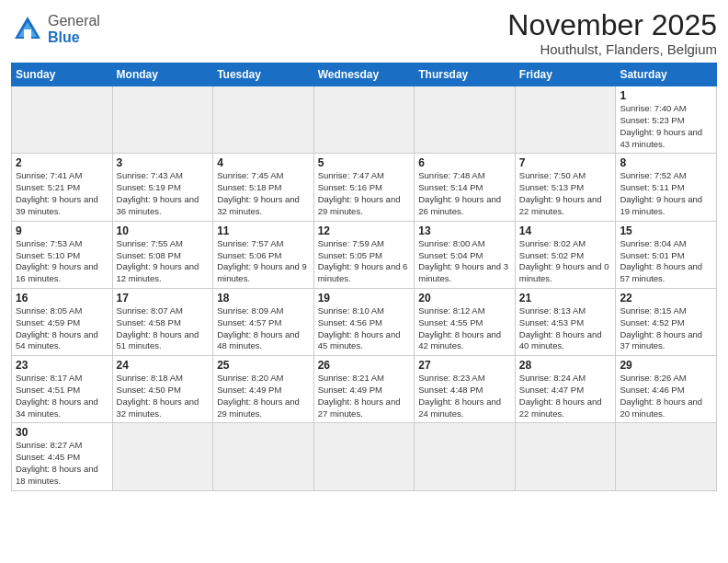 Image resolution: width=728 pixels, height=563 pixels. I want to click on day-number: 21, so click(566, 298).